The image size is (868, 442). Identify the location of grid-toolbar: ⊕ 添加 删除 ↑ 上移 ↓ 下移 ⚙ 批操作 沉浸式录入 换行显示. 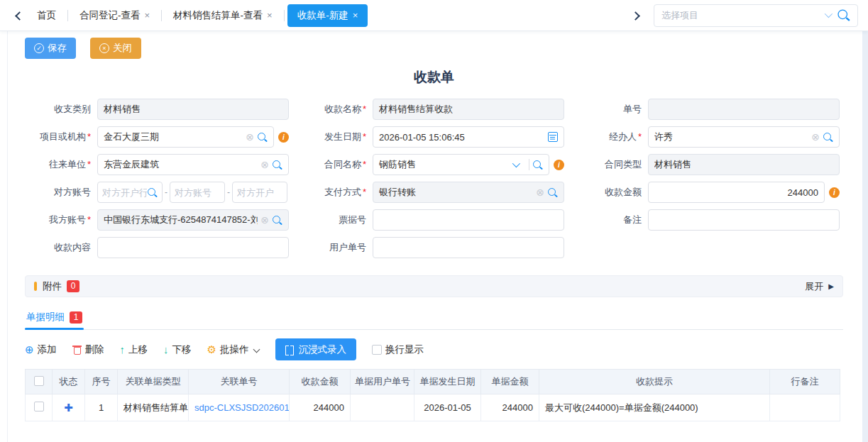
(434, 349).